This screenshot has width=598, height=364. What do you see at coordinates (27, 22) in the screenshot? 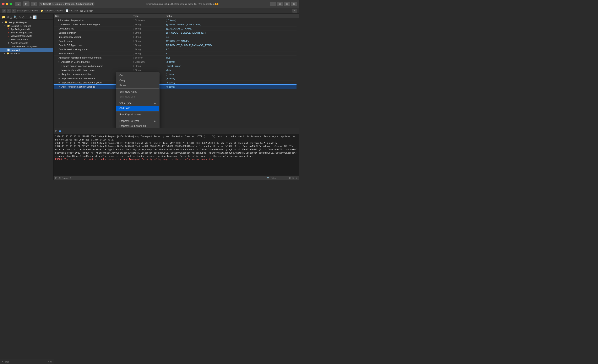
I see `sidebar-item-project-root: ▼ 📁 SetupURLRequest` at bounding box center [27, 22].